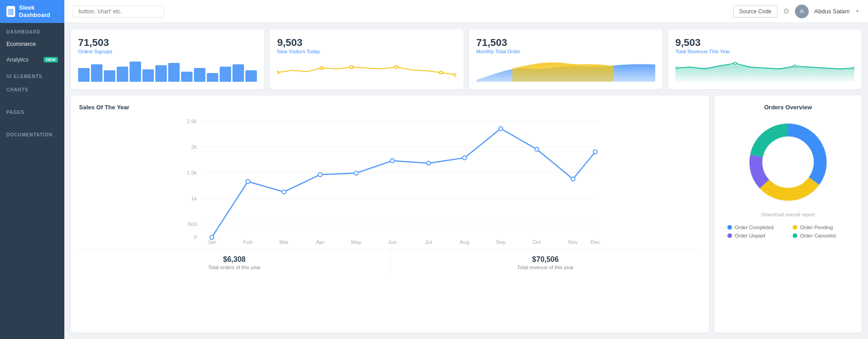  I want to click on donut-svg, so click(788, 162).